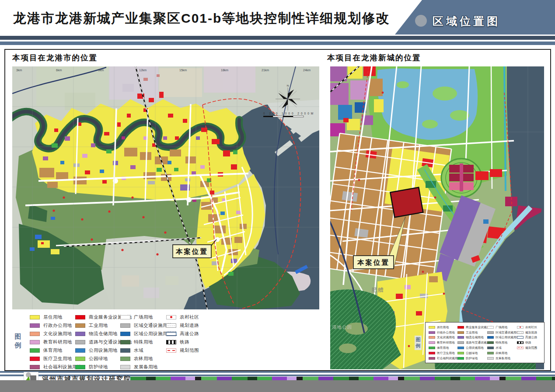 The width and height of the screenshot is (555, 392). Describe the element at coordinates (277, 38) in the screenshot. I see `header-rule-dark` at that location.